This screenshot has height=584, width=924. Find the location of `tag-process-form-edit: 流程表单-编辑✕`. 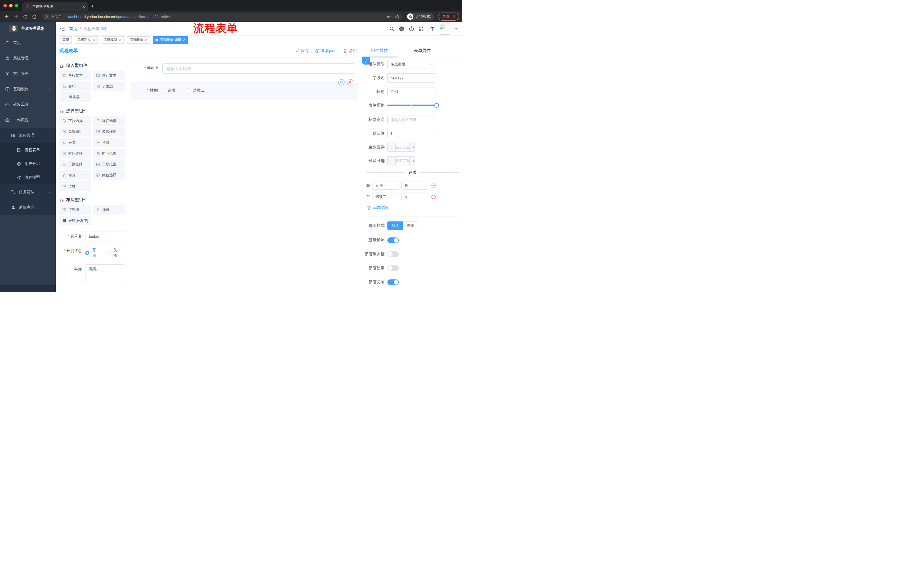

tag-process-form-edit: 流程表单-编辑✕ is located at coordinates (170, 40).